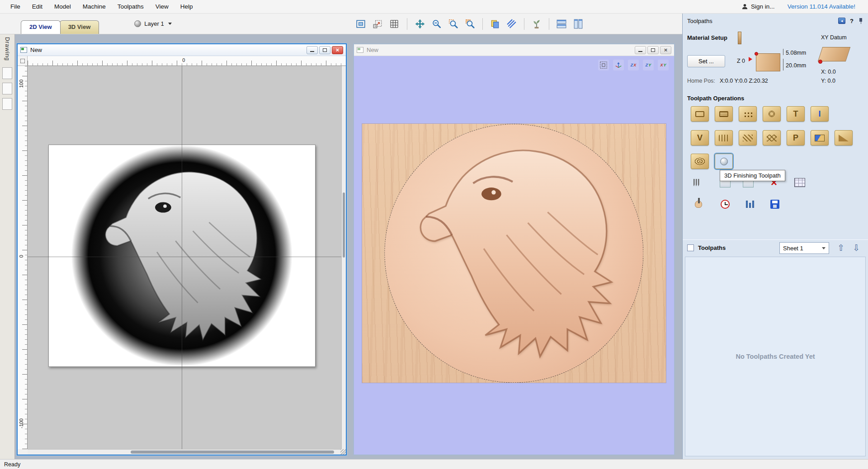 Image resolution: width=868 pixels, height=469 pixels. I want to click on preview-component-icon, so click(537, 24).